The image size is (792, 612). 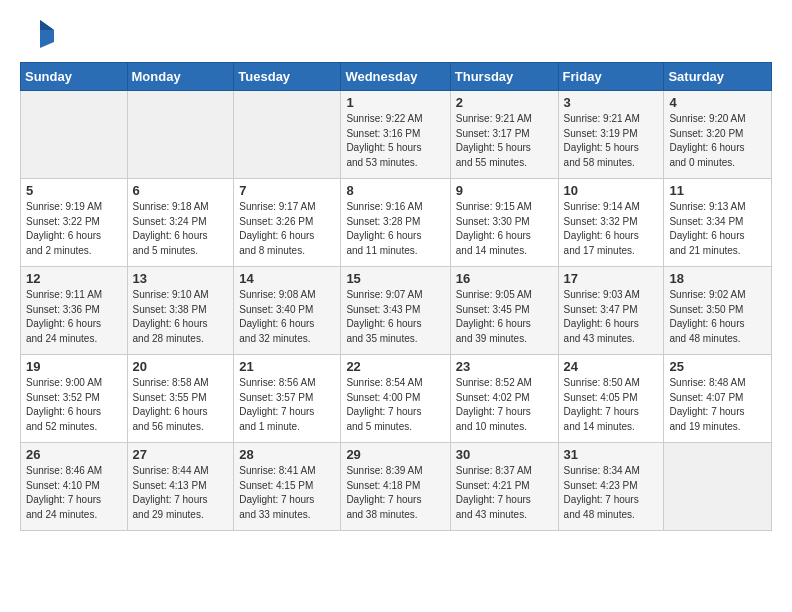 I want to click on day-info: Sunrise: 9:21 AM Sunset: 3:19 PM Dayligh…, so click(x=612, y=141).